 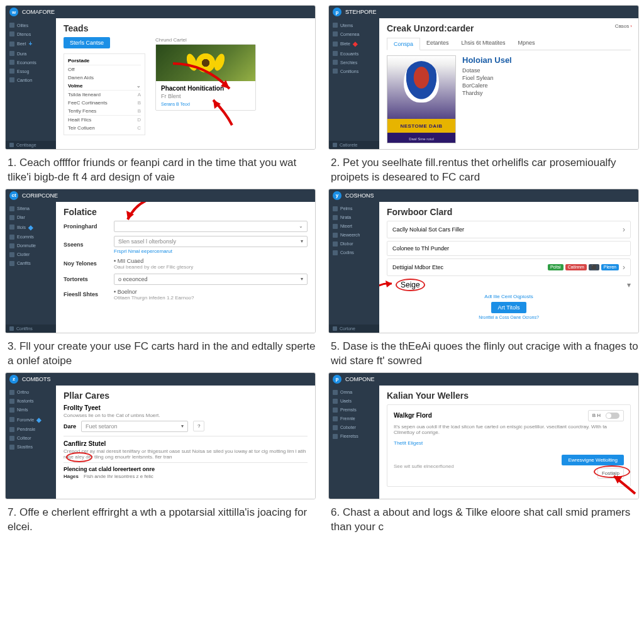 I want to click on sidebar-item: Neweerch, so click(x=354, y=235).